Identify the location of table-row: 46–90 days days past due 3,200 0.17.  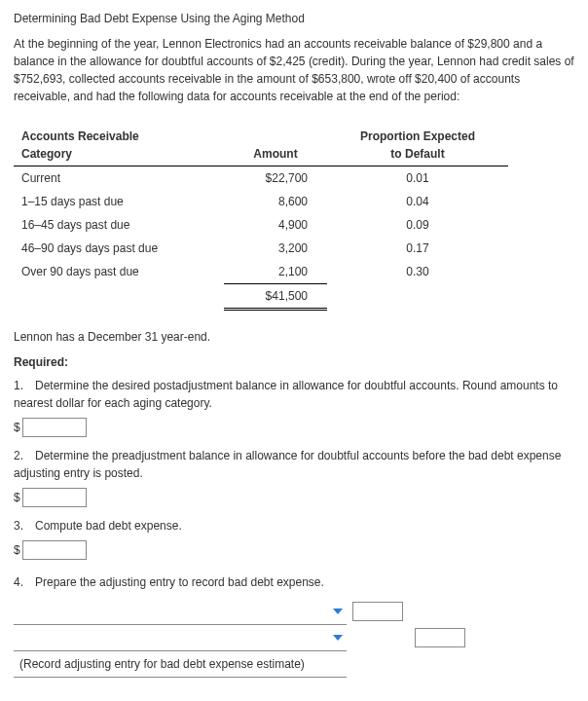
(261, 248).